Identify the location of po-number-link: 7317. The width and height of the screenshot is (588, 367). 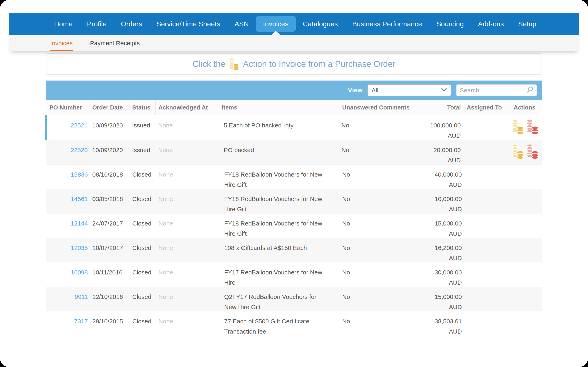
(81, 321).